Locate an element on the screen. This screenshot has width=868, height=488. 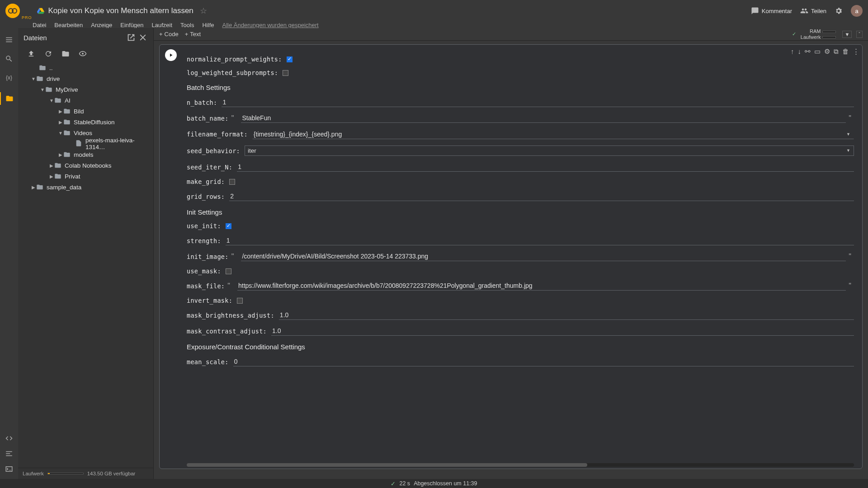
input-maskcontrast is located at coordinates (562, 331).